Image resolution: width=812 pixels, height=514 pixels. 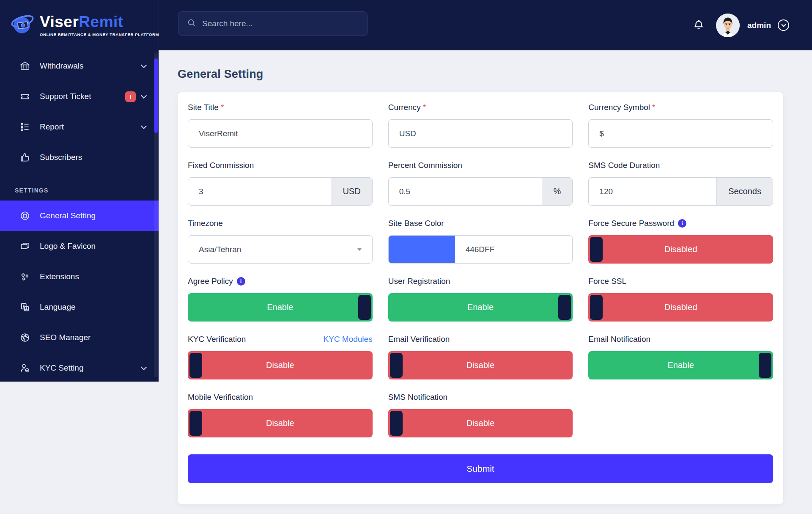 I want to click on sms-notification-toggle: Disable, so click(x=480, y=423).